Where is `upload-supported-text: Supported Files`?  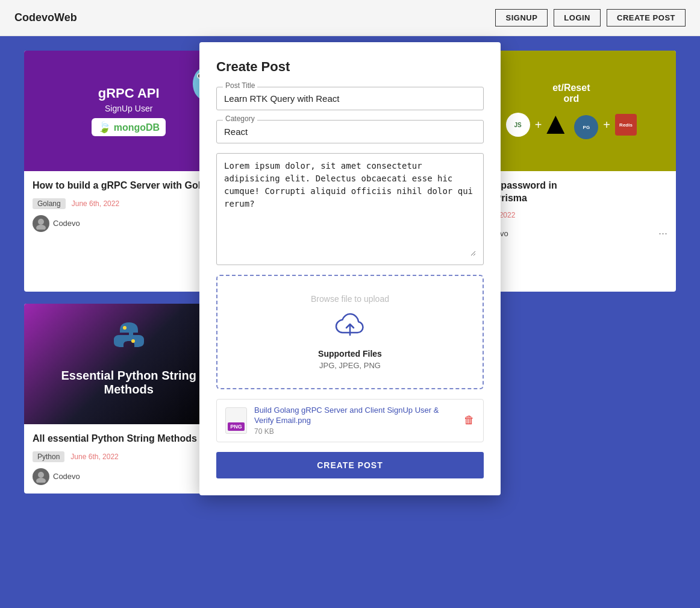 upload-supported-text: Supported Files is located at coordinates (350, 354).